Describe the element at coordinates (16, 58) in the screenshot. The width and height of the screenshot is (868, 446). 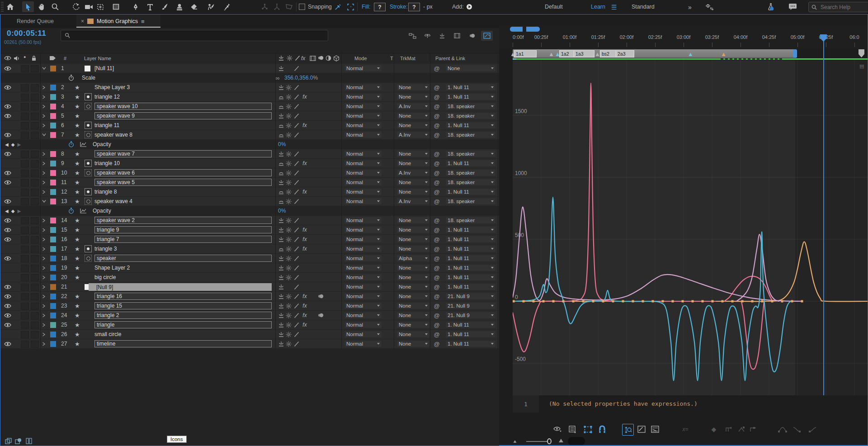
I see `audio-column-icon` at that location.